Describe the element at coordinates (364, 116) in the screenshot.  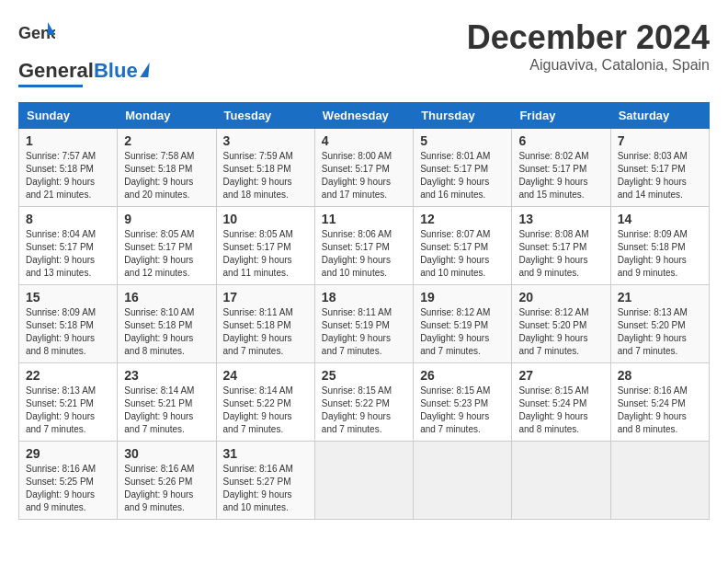
I see `col-wednesday: Wednesday` at that location.